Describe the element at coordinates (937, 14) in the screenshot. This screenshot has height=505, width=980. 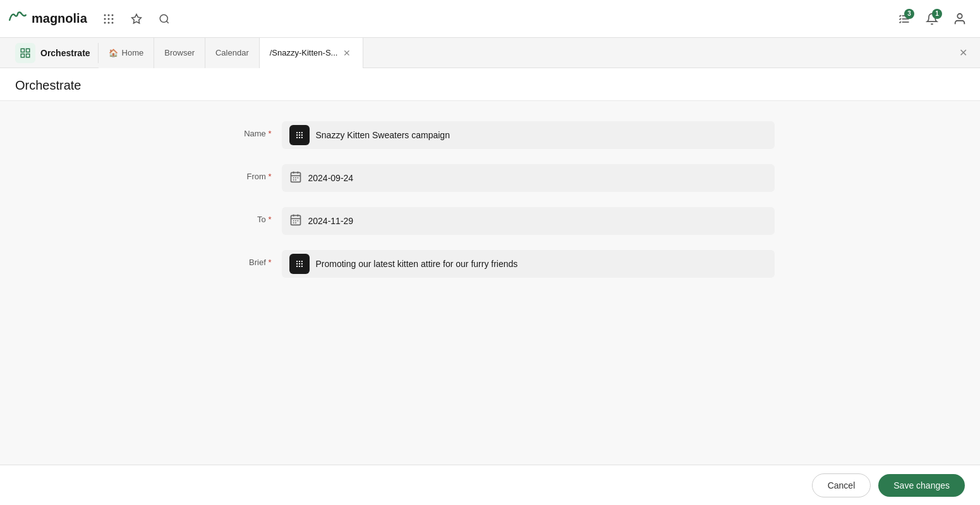
I see `notifications-badge: 1` at that location.